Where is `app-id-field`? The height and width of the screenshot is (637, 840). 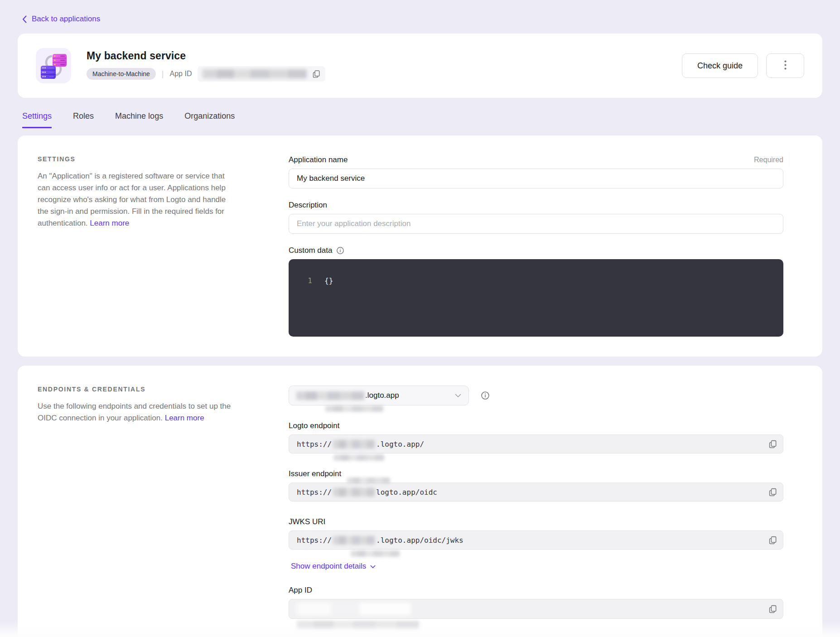
app-id-field is located at coordinates (536, 609).